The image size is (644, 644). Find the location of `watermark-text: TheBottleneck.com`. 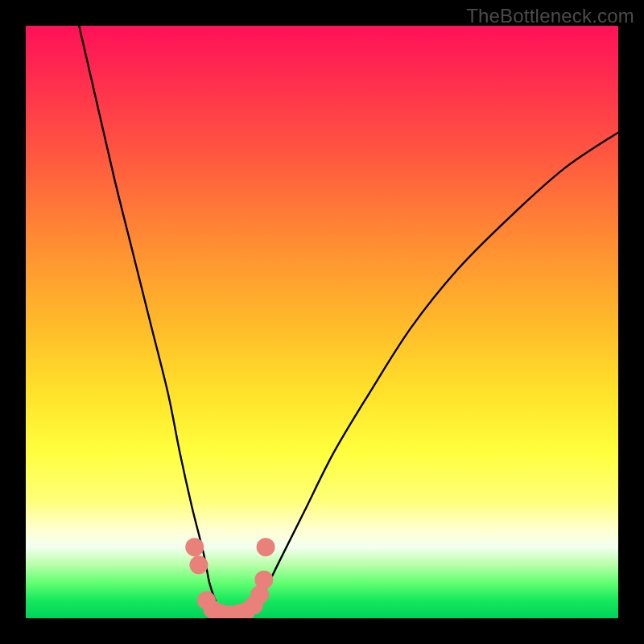

watermark-text: TheBottleneck.com is located at coordinates (551, 16).